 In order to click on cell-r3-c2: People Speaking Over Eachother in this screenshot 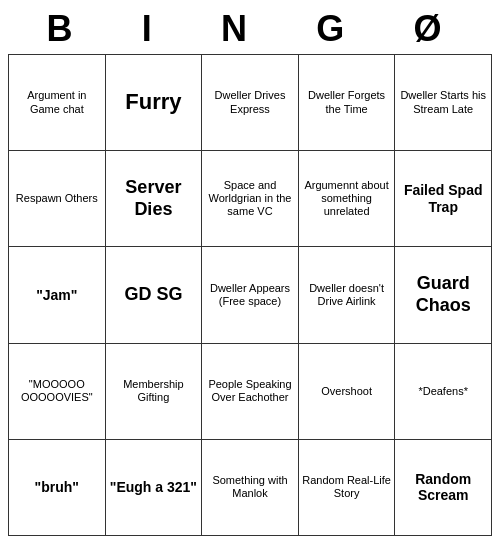, I will do `click(250, 391)`.